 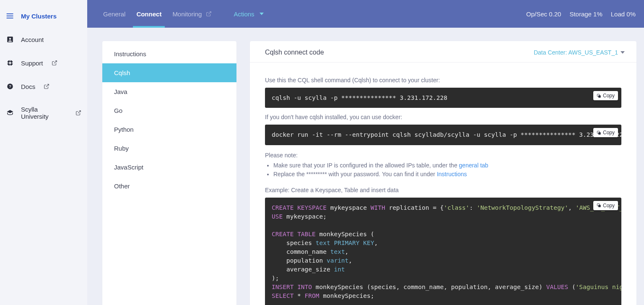 What do you see at coordinates (360, 98) in the screenshot?
I see `code-text: cqlsh -u scylla -p *************** 3.231…` at bounding box center [360, 98].